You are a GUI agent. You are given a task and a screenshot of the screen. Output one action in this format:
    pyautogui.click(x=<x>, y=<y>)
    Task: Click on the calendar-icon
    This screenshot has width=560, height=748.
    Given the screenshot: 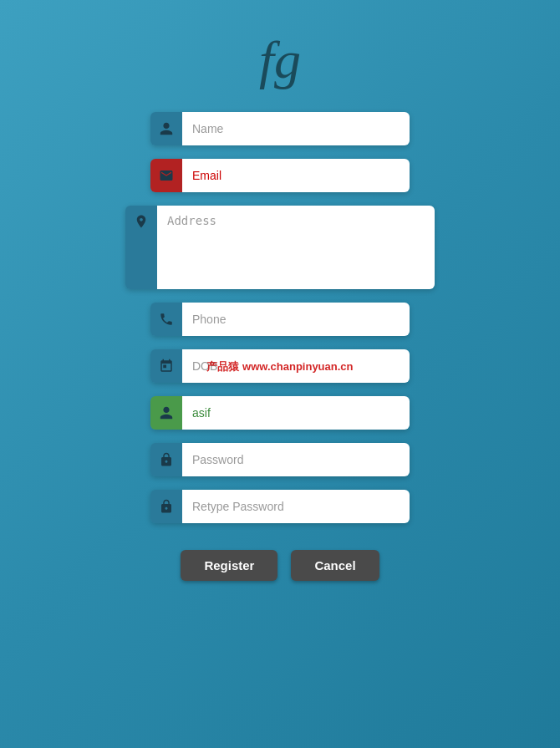 What is the action you would take?
    pyautogui.click(x=166, y=366)
    